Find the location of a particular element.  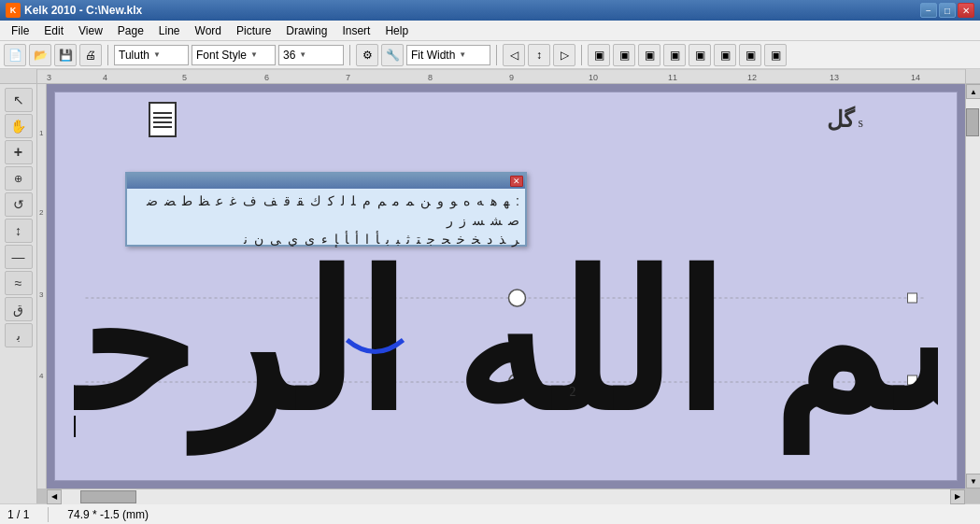

char-item: ﺧ is located at coordinates (462, 239).